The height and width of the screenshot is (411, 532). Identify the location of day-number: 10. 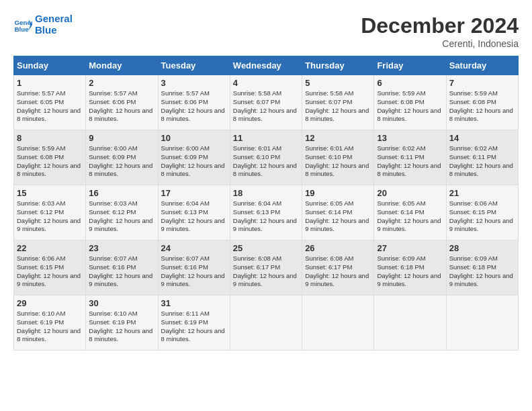
(194, 138).